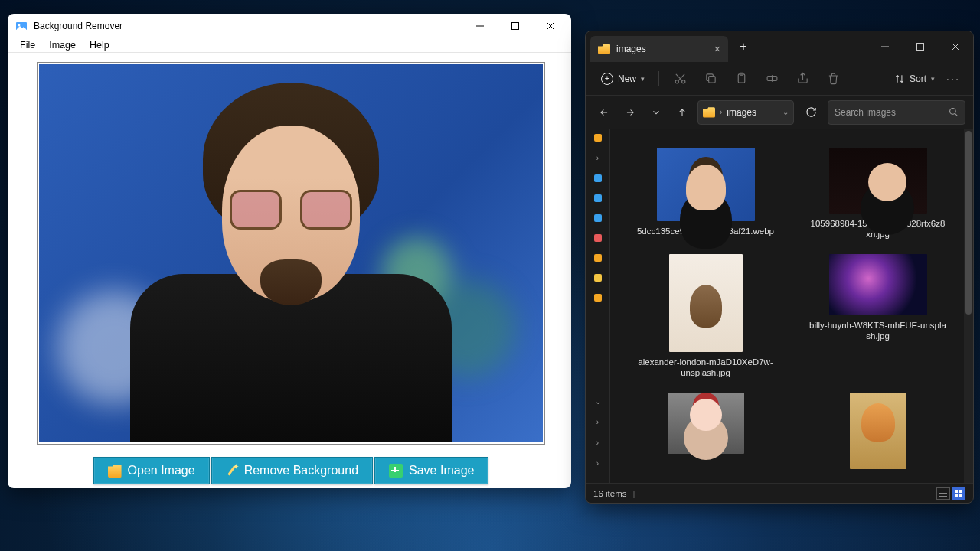 This screenshot has width=980, height=551. What do you see at coordinates (833, 79) in the screenshot?
I see `delete-button` at bounding box center [833, 79].